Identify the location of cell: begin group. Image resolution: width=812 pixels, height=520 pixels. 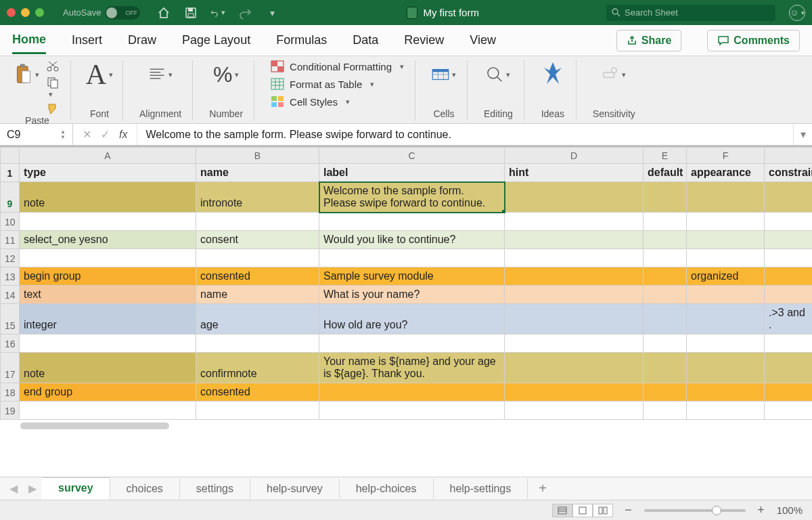
(108, 276).